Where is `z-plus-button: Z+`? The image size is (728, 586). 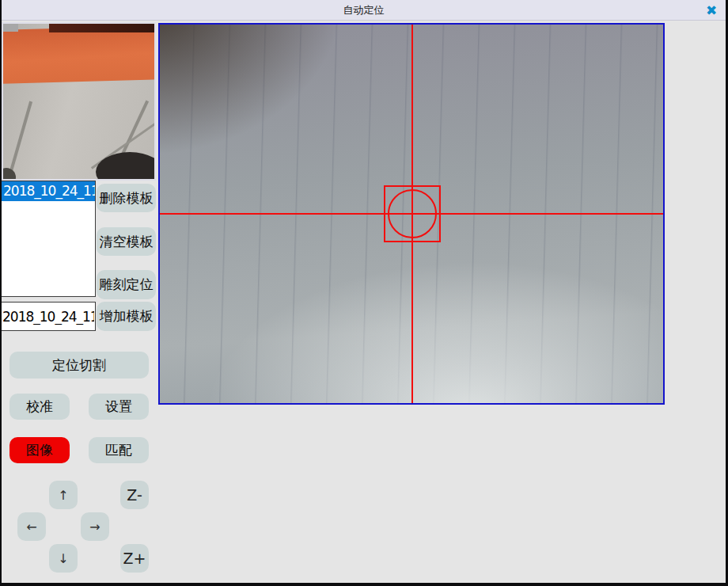
z-plus-button: Z+ is located at coordinates (135, 558).